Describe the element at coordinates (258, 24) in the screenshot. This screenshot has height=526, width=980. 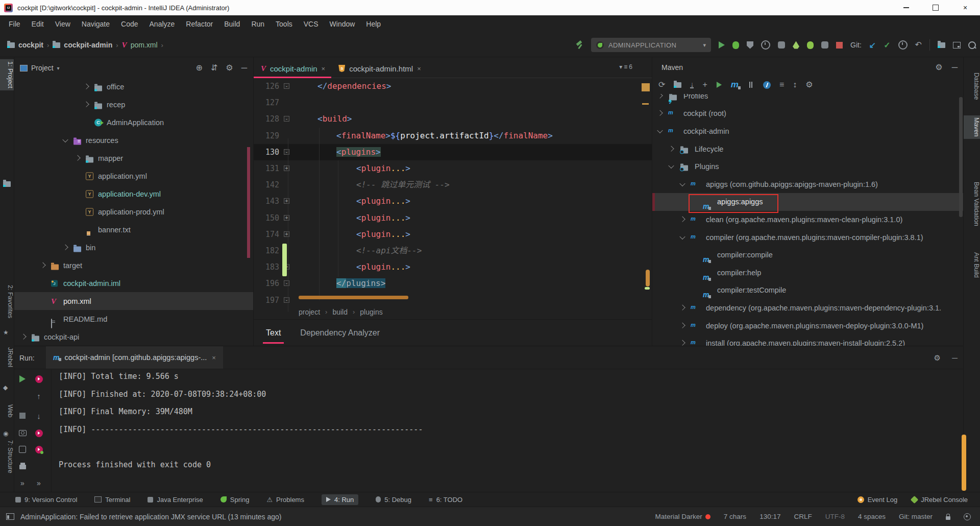
I see `menu-run: Run` at that location.